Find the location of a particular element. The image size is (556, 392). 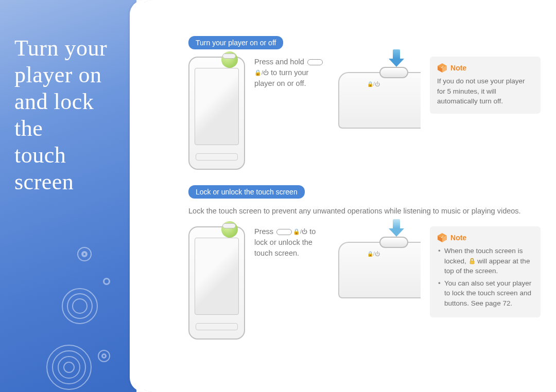

note-box-power: ✓ Note If you do not use your player for… is located at coordinates (485, 85).